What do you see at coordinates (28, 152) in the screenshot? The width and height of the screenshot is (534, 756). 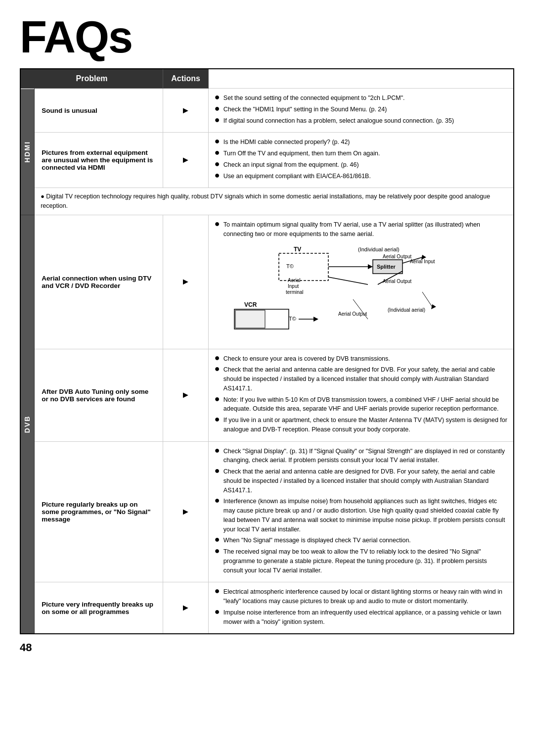 I see `hdmi-label: HDMI` at bounding box center [28, 152].